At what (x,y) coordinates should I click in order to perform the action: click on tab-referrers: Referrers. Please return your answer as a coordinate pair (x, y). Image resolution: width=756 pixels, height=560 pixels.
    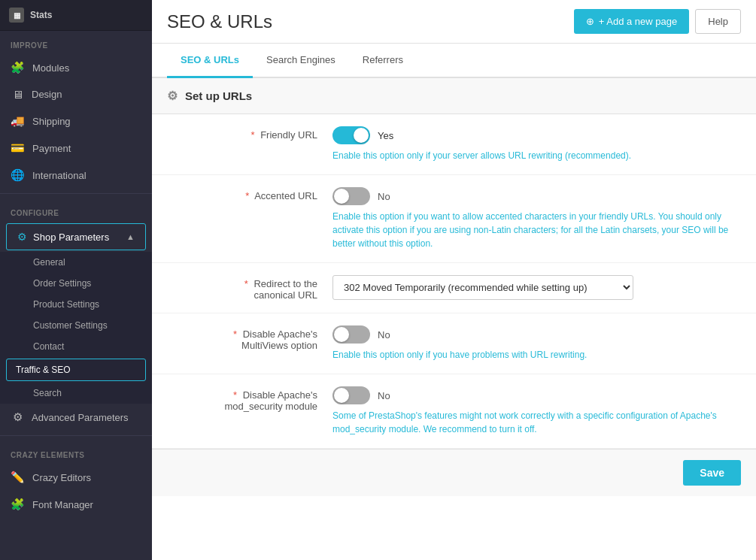
    Looking at the image, I should click on (383, 61).